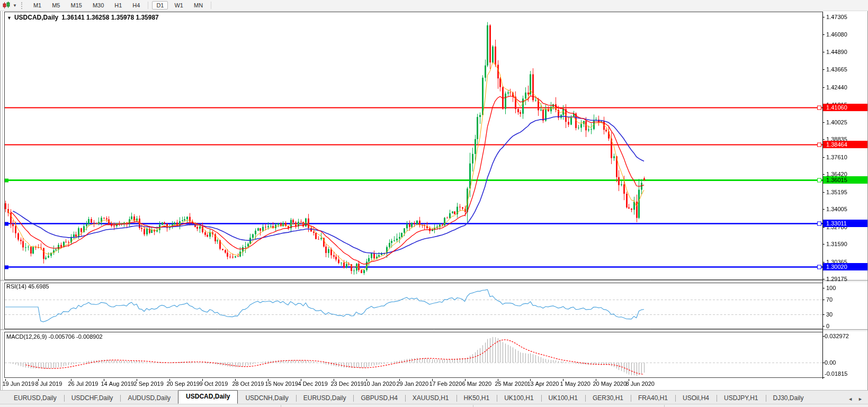 The width and height of the screenshot is (868, 407). I want to click on chart-tabs: EURUSD,DailyUSDCHF,DailyAUDUSD,DailyUSDC…, so click(409, 397).